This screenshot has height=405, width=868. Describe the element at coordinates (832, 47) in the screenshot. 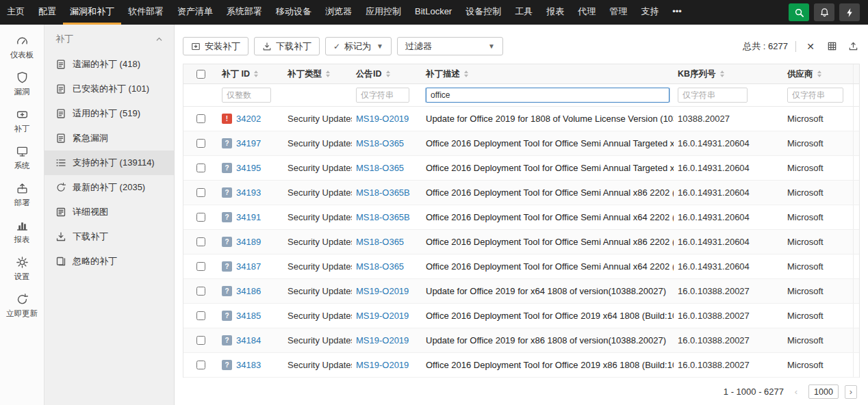

I see `column-view-button` at that location.